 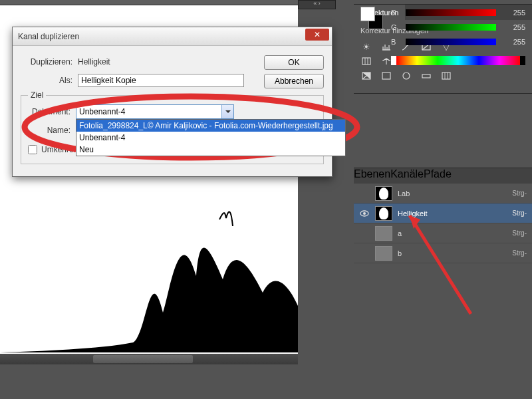 What do you see at coordinates (443, 253) in the screenshot?
I see `channel-row-b: b Strg-` at bounding box center [443, 253].